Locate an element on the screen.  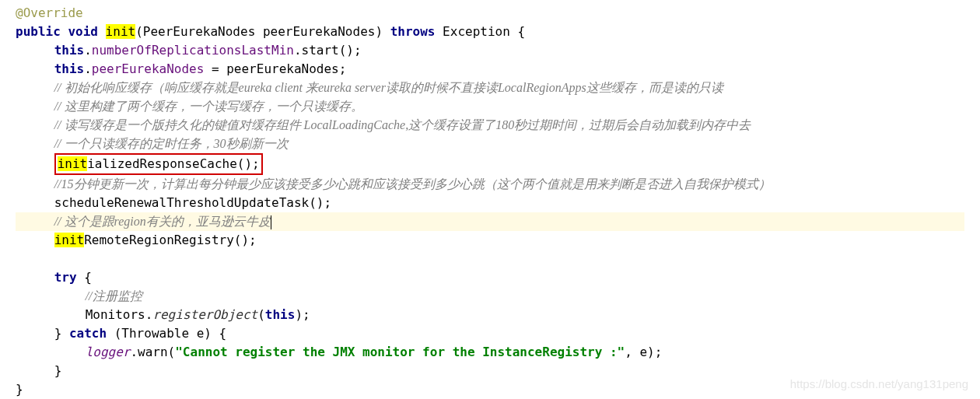
line-comment-7: //注册监控 is located at coordinates (490, 296).